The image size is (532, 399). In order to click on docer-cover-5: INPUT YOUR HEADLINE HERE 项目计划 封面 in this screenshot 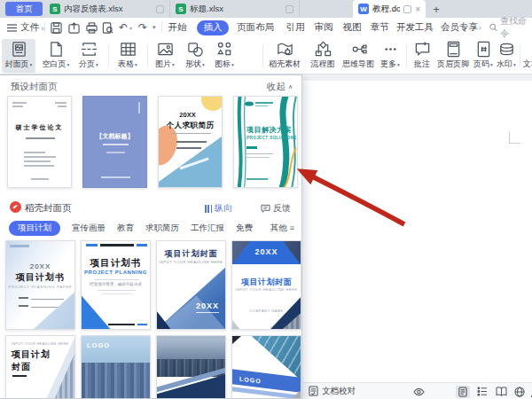, I will do `click(41, 367)`.